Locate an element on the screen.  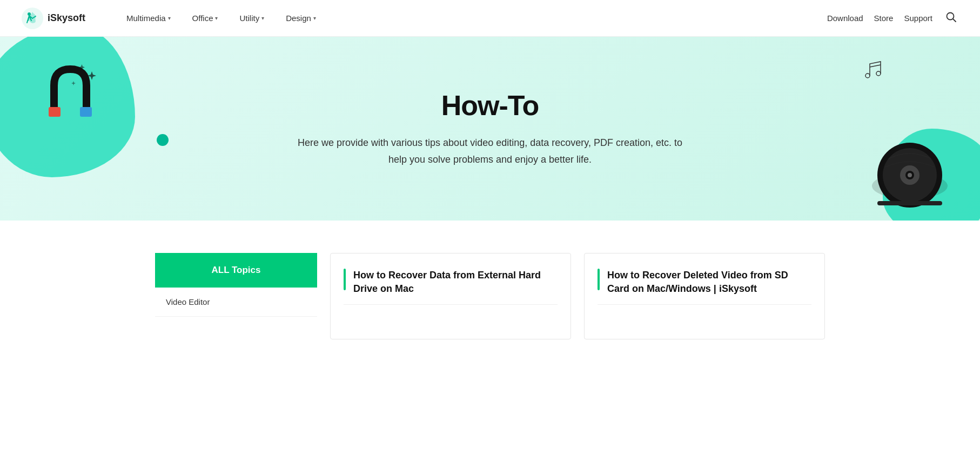
hero-title: How-To is located at coordinates (490, 105).